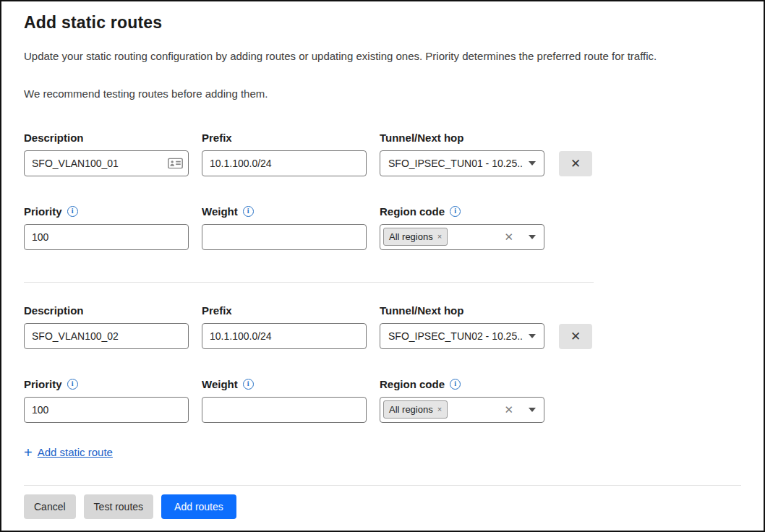  I want to click on dialog-recommendation: We recommend testing routes before addin…, so click(382, 94).